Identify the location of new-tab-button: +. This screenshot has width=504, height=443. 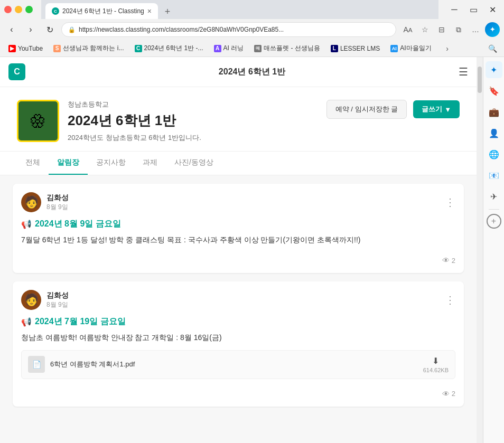
(167, 12).